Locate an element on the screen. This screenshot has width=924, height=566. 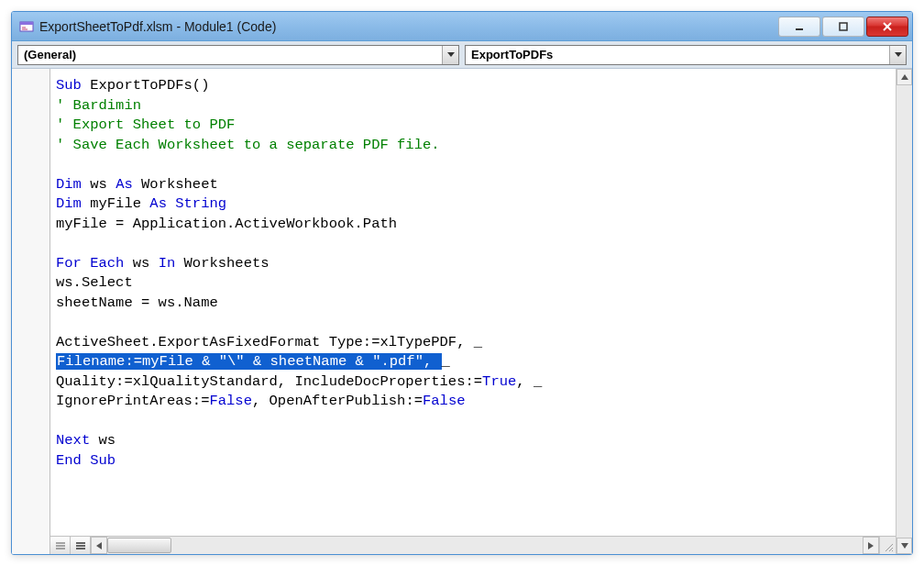
code-token: , _ is located at coordinates (529, 382).